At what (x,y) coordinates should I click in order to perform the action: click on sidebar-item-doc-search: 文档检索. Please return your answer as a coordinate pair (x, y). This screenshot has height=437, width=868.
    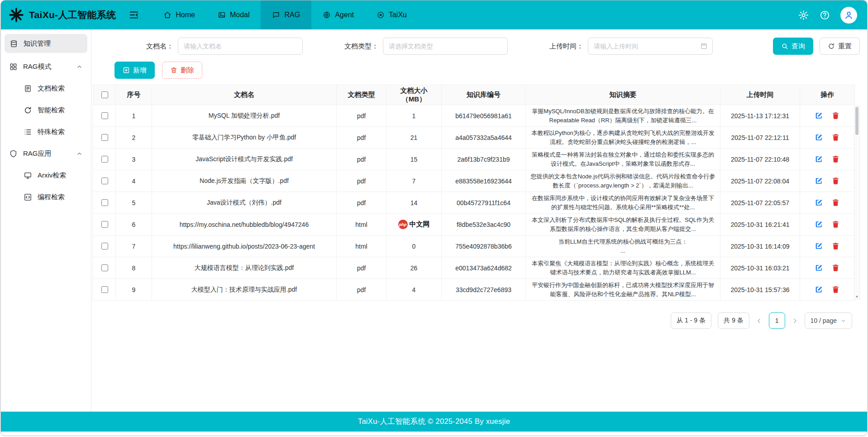
    Looking at the image, I should click on (46, 88).